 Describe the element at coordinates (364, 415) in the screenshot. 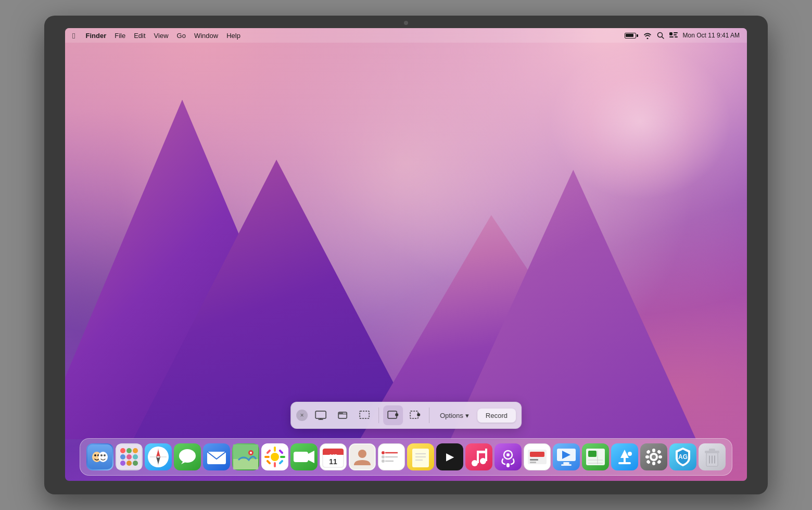

I see `capture-selected-portion-button` at that location.